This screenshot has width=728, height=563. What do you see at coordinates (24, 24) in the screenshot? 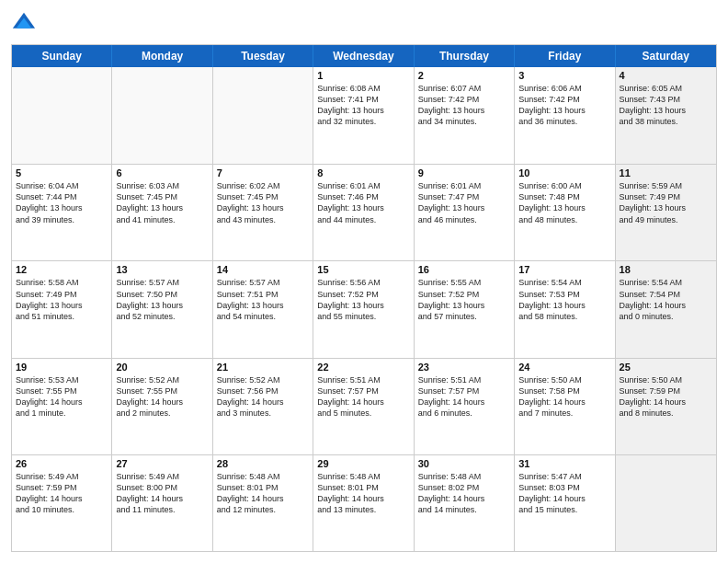
I see `logo-icon` at bounding box center [24, 24].